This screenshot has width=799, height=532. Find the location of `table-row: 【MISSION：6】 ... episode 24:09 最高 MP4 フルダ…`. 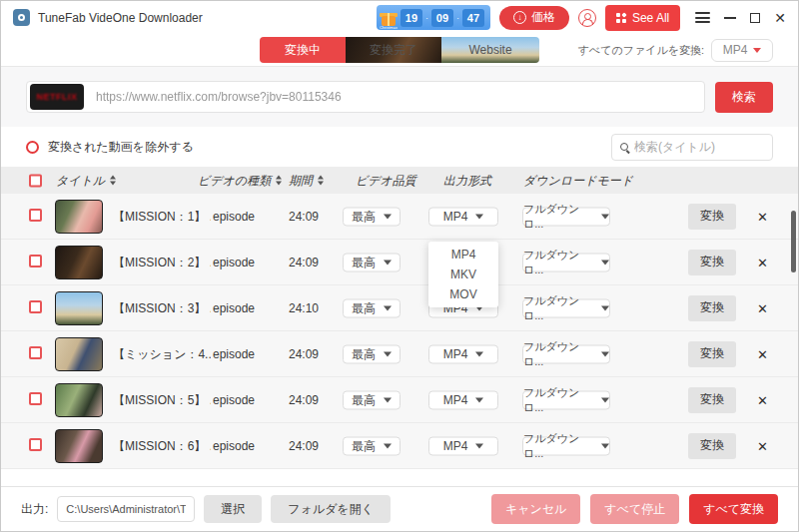

table-row: 【MISSION：6】 ... episode 24:09 最高 MP4 フルダ… is located at coordinates (400, 446).